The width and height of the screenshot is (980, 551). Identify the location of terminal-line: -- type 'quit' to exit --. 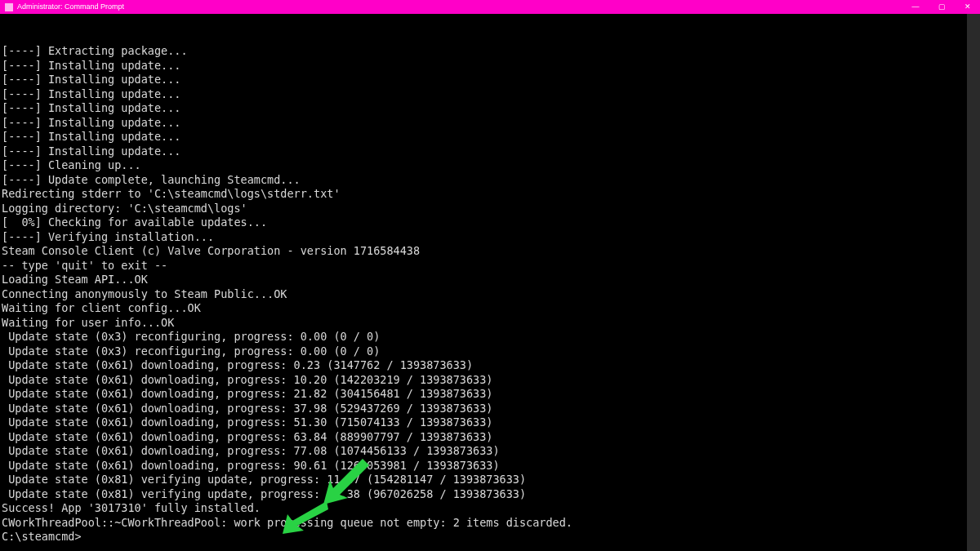
(490, 266).